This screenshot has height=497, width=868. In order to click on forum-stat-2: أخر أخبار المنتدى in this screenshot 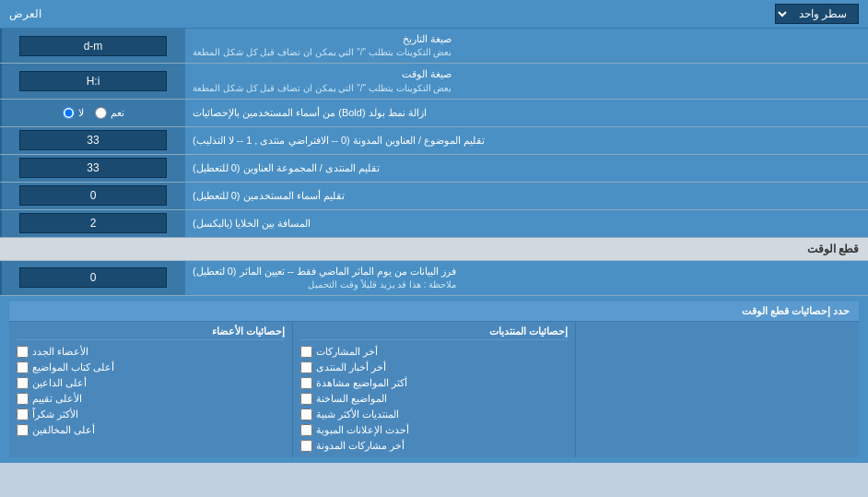, I will do `click(435, 367)`.